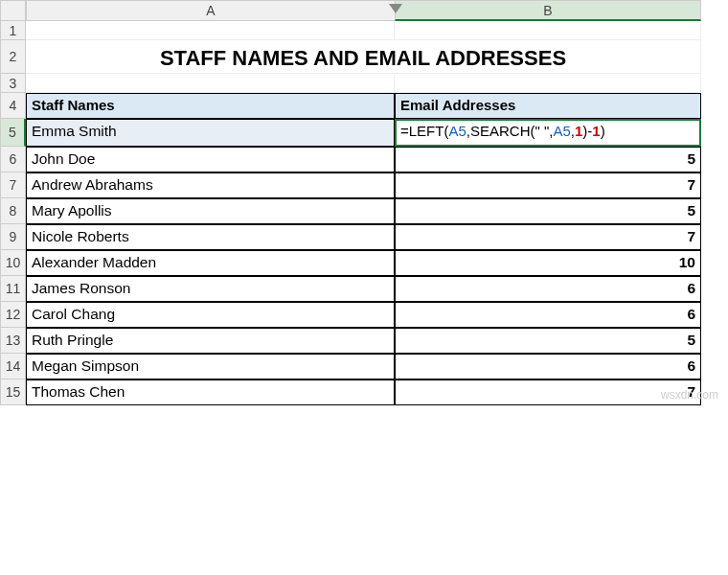  I want to click on cell-name: Nicole Roberts, so click(211, 238).